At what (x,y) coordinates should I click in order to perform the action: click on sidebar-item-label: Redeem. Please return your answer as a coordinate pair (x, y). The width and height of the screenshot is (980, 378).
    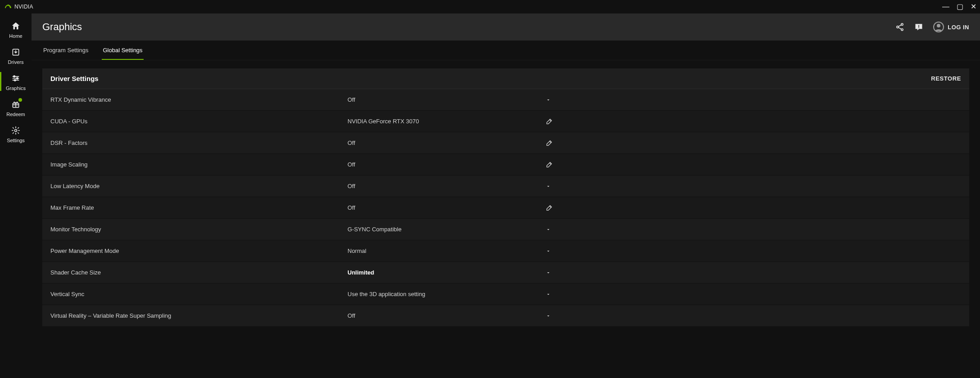
    Looking at the image, I should click on (16, 114).